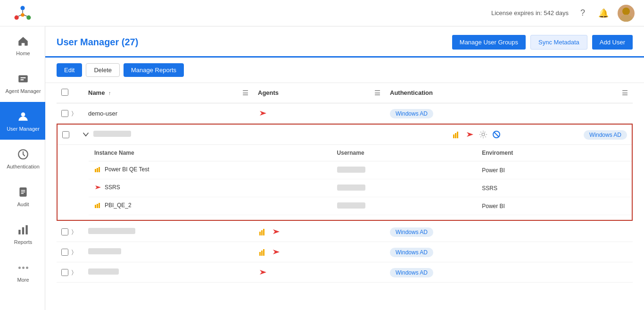 The height and width of the screenshot is (310, 644). Describe the element at coordinates (509, 232) in the screenshot. I see `row3-auth: Windows AD` at that location.